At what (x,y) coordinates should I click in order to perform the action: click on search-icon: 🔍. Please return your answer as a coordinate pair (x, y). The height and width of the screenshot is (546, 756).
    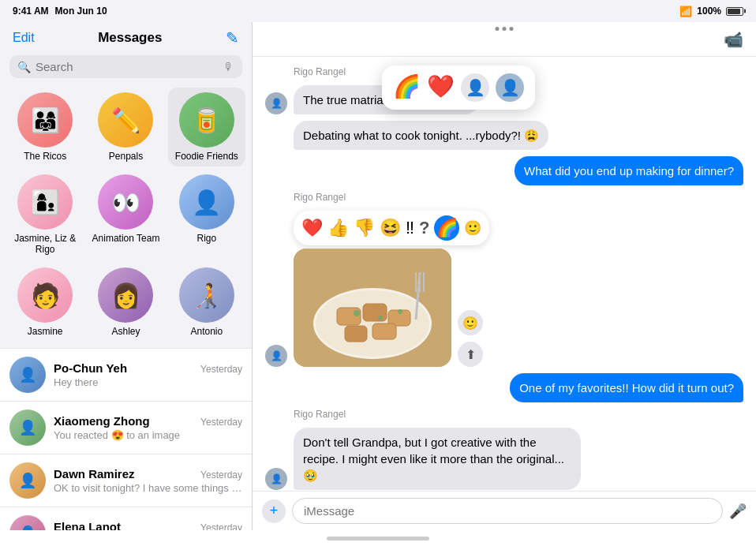
    Looking at the image, I should click on (24, 67).